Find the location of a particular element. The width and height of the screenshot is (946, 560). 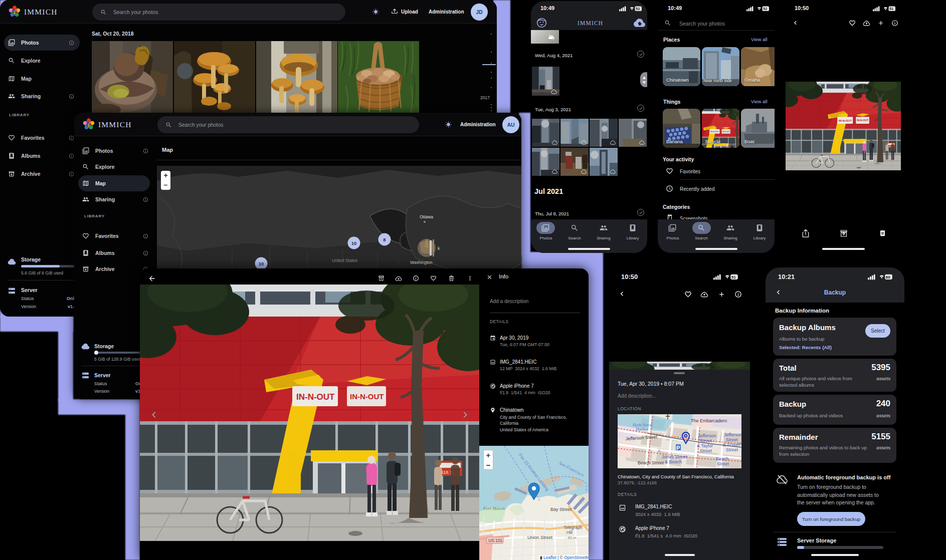

svg-text: Beach is located at coordinates (722, 459).